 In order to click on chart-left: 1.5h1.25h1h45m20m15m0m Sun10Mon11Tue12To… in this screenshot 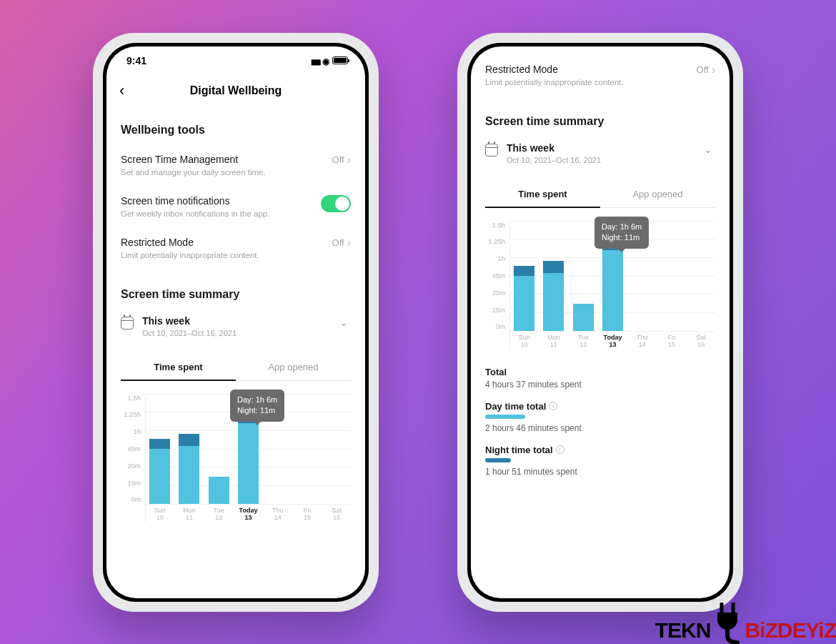, I will do `click(236, 458)`.